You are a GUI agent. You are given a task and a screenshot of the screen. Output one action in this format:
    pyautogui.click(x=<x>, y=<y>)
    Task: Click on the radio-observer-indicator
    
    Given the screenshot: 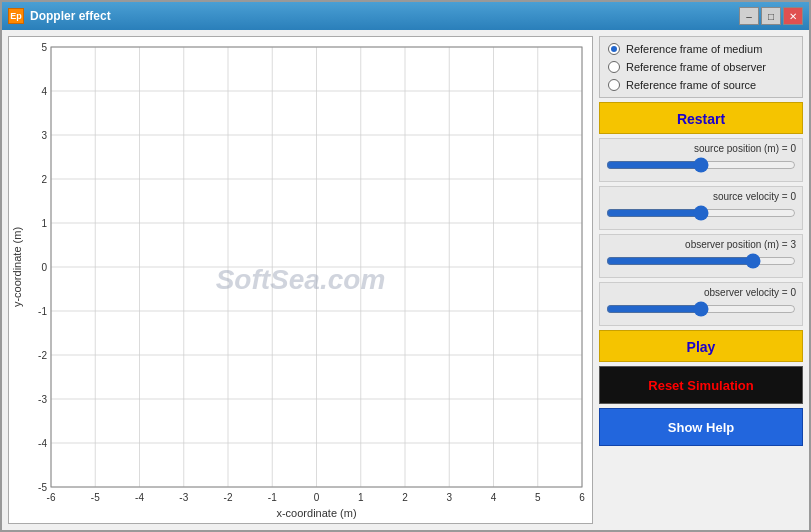 What is the action you would take?
    pyautogui.click(x=614, y=67)
    